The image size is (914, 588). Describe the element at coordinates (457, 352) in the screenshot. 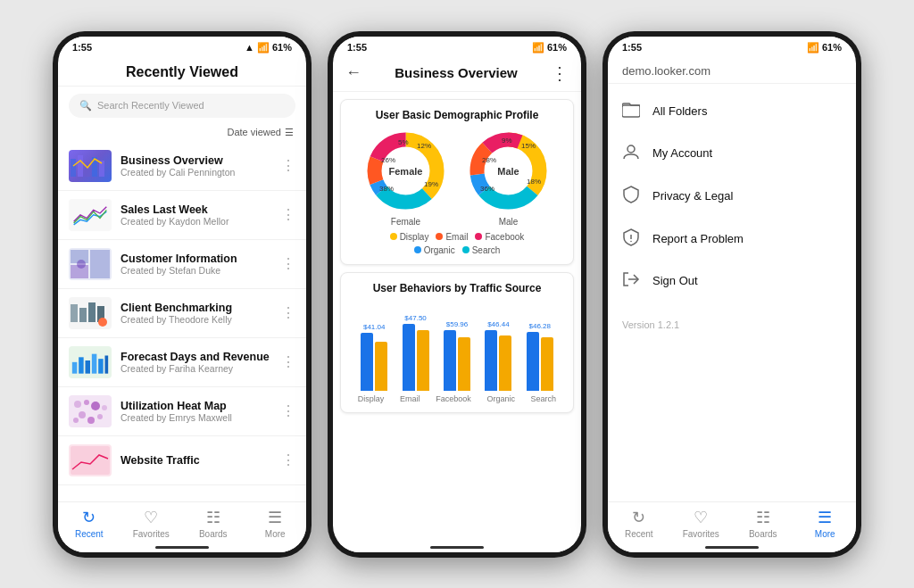

I see `bar-chart: $41.04 $47.50` at that location.